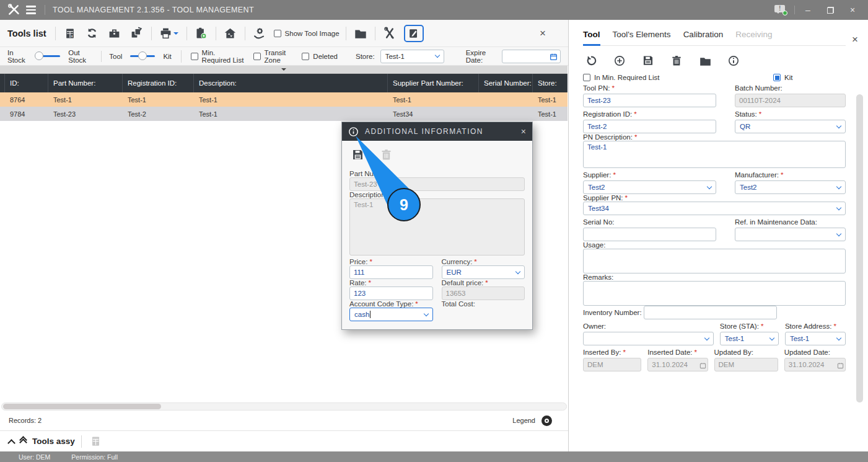 This screenshot has height=462, width=868. What do you see at coordinates (24, 442) in the screenshot?
I see `double-chevron-up-icon` at bounding box center [24, 442].